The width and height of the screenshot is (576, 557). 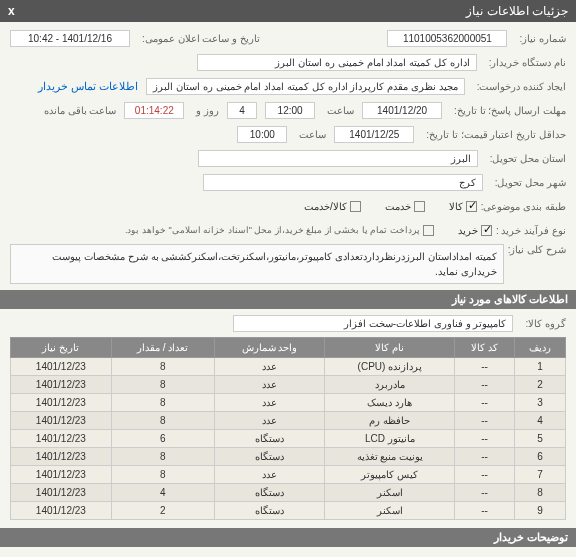 What do you see at coordinates (280, 230) in the screenshot?
I see `process-treasury: پرداخت تمام یا بخشی از مبلغ خرید،از محل …` at bounding box center [280, 230].